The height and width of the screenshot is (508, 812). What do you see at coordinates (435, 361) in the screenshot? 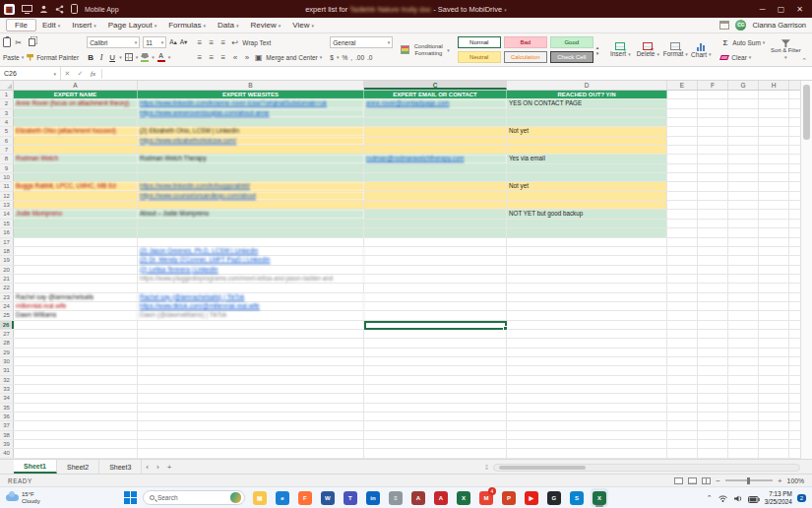
I see `cell-C30` at bounding box center [435, 361].